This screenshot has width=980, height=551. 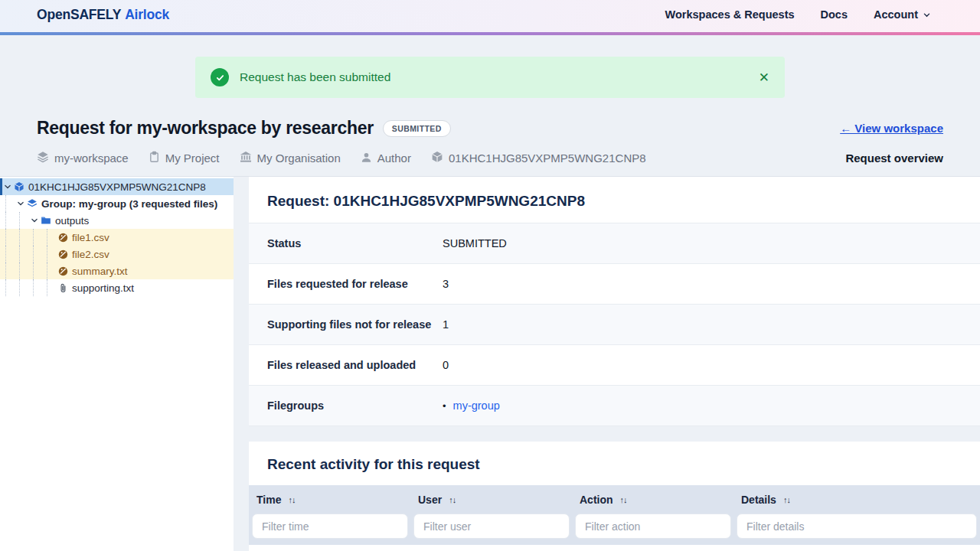 I want to click on column-label: Details, so click(x=759, y=500).